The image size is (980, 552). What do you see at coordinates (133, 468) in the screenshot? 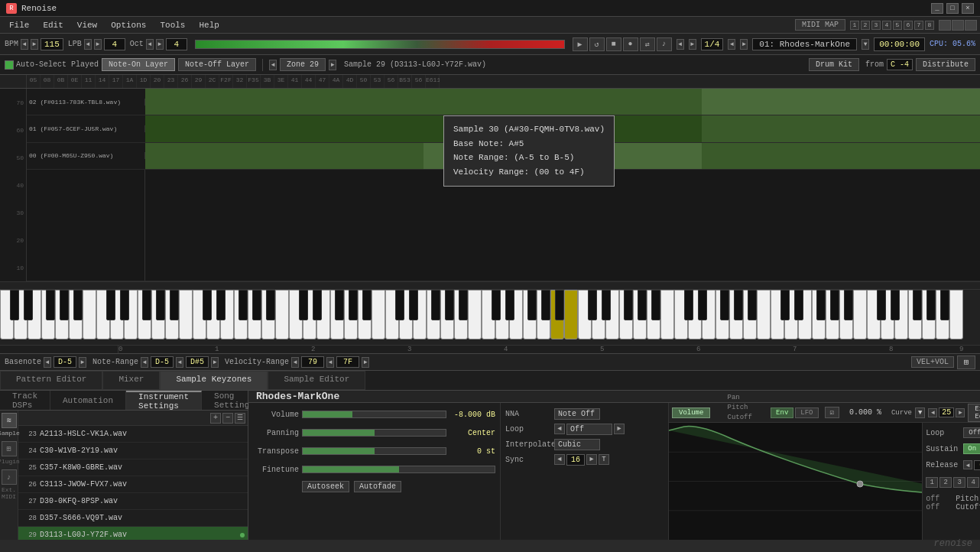
I see `track-item-25: 25 C357-K8W0-GBRE.wav` at bounding box center [133, 468].